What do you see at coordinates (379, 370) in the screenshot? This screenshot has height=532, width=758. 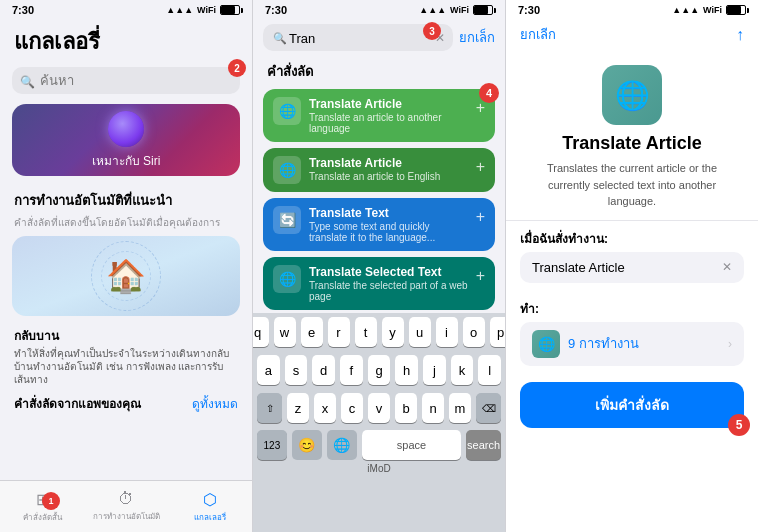 I see `kb-row-2: a s d f g h j k l` at bounding box center [379, 370].